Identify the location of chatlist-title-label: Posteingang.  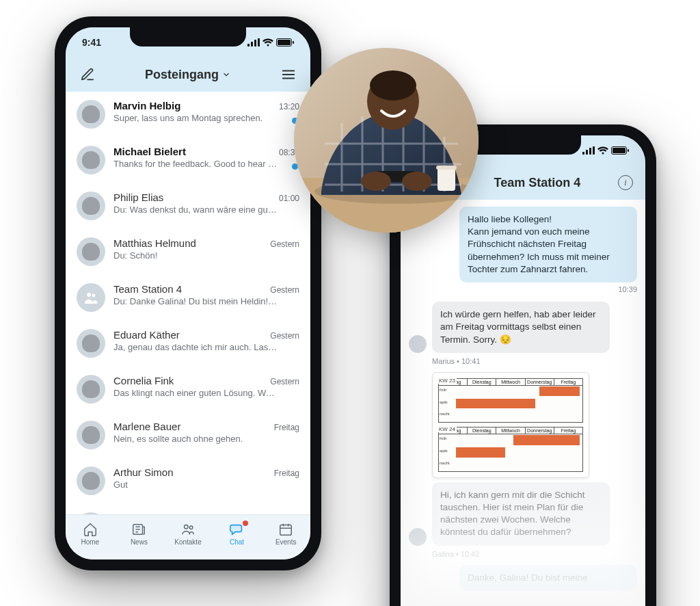
(182, 75).